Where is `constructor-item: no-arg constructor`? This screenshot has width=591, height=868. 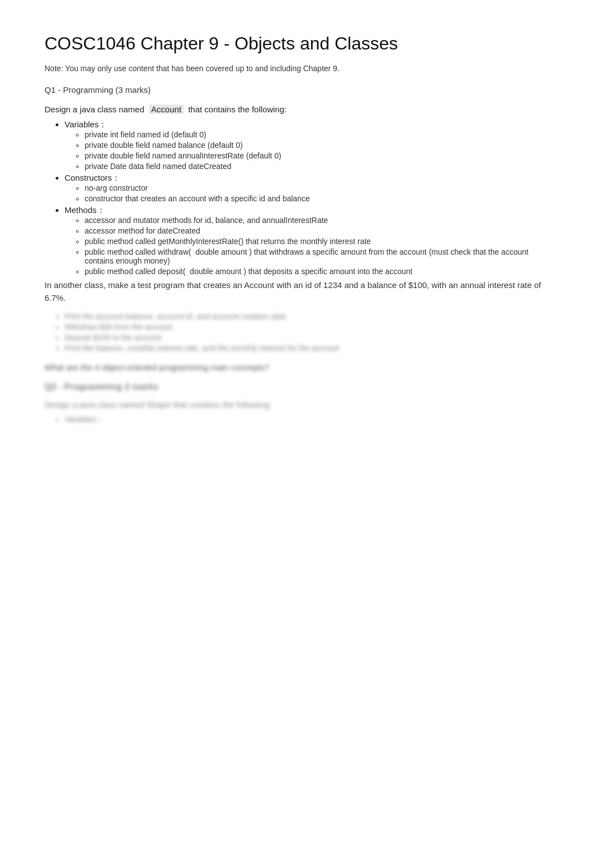
constructor-item: no-arg constructor is located at coordinates (316, 188).